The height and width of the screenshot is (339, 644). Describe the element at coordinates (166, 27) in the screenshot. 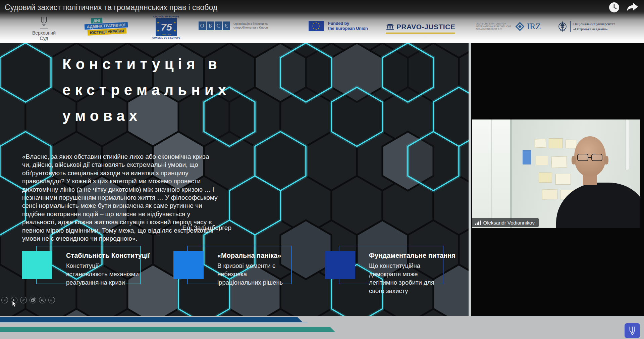

I see `logo-council-of-europe: COUNCIL OF EUROPE ★ ★ ★ ★ 75 1949 - 2024…` at that location.